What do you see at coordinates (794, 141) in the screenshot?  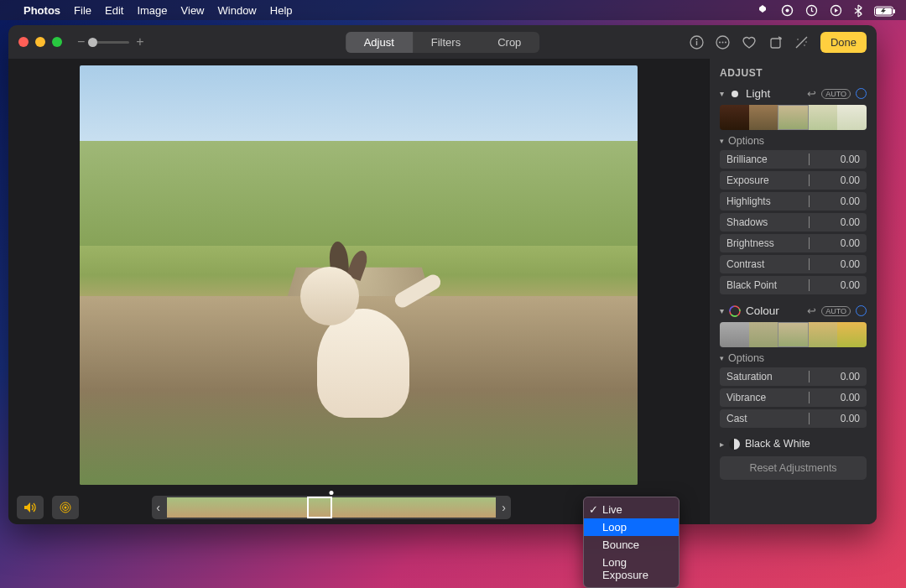 I see `light-options-toggle: ▾Options` at bounding box center [794, 141].